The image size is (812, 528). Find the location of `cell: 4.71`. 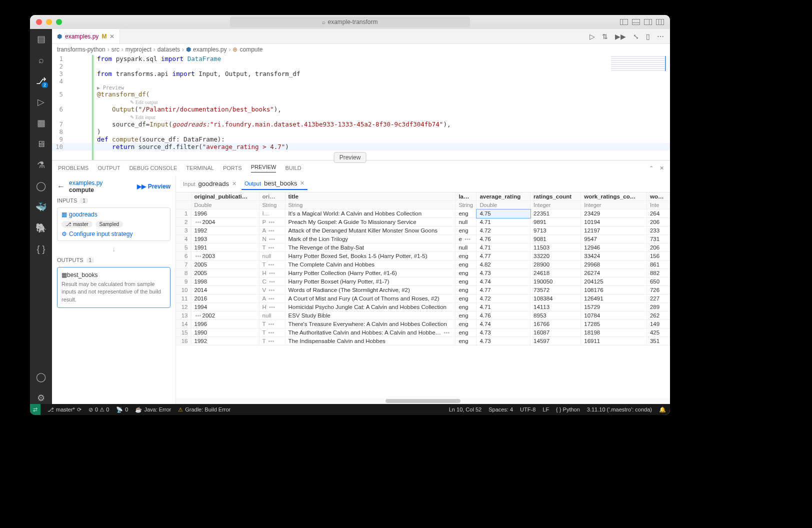

cell: 4.71 is located at coordinates (504, 307).